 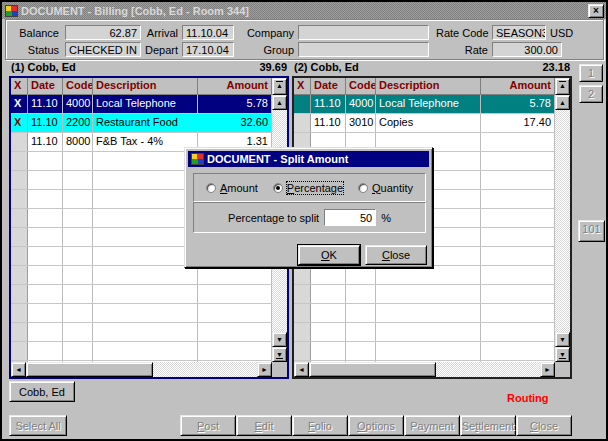 I want to click on cell-description: F&B Tax - 4%, so click(x=146, y=142).